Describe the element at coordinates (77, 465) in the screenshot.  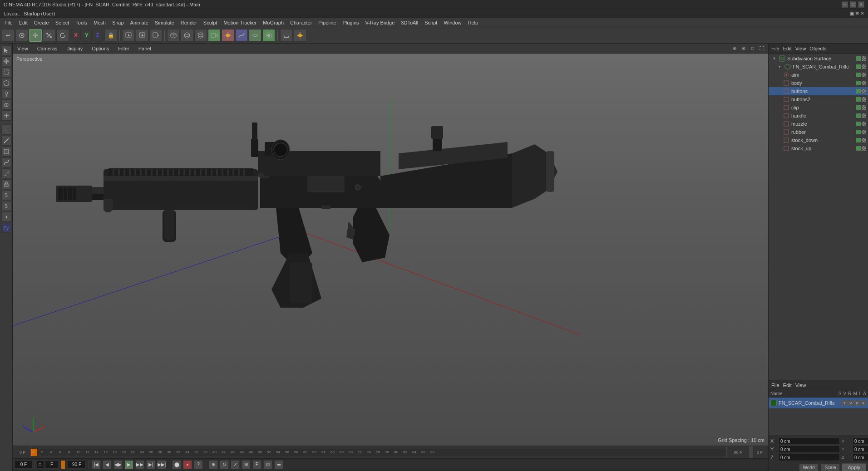
I see `playback-end-input` at that location.